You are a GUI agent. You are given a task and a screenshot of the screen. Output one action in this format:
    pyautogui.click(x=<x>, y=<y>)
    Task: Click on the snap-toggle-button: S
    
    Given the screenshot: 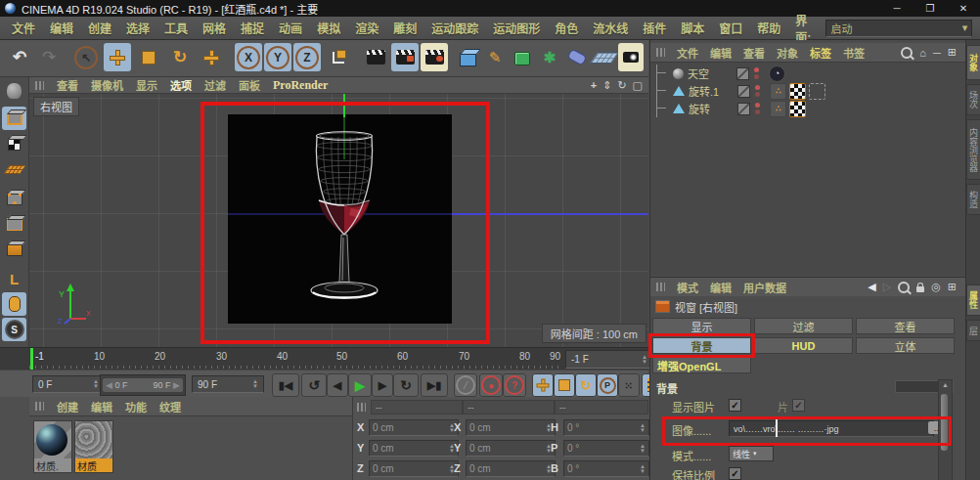 What is the action you would take?
    pyautogui.click(x=14, y=329)
    